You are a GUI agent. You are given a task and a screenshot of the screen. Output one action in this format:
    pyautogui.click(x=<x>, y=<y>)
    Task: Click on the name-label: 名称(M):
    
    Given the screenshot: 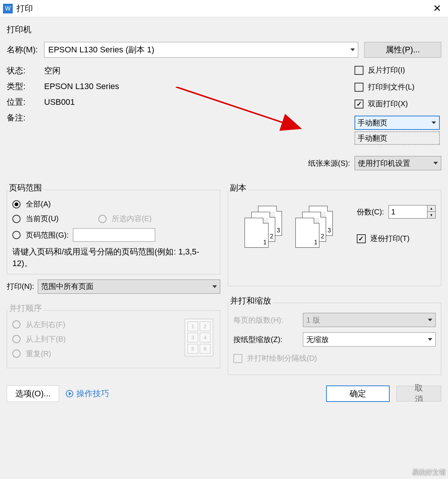 What is the action you would take?
    pyautogui.click(x=25, y=50)
    